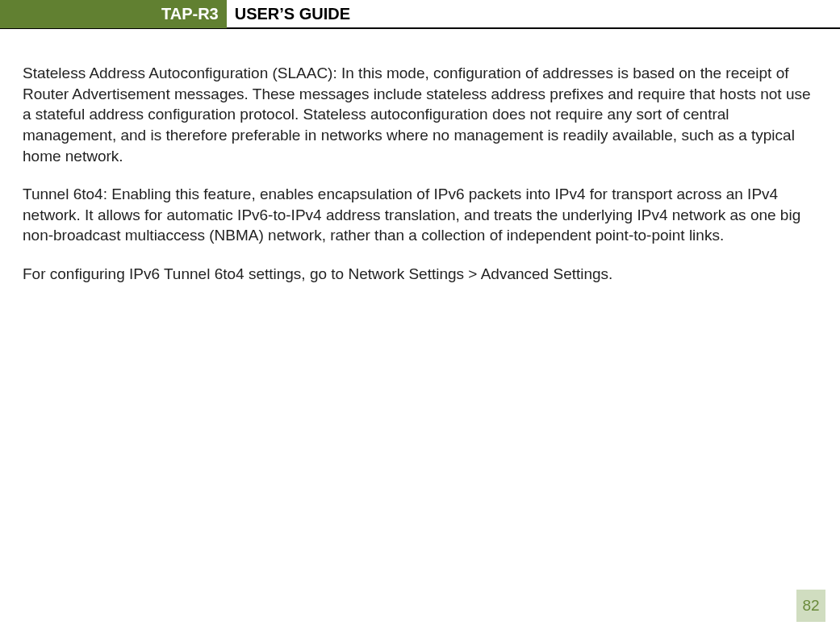 The height and width of the screenshot is (638, 840). Describe the element at coordinates (289, 15) in the screenshot. I see `page-title: USER’S GUIDE` at that location.